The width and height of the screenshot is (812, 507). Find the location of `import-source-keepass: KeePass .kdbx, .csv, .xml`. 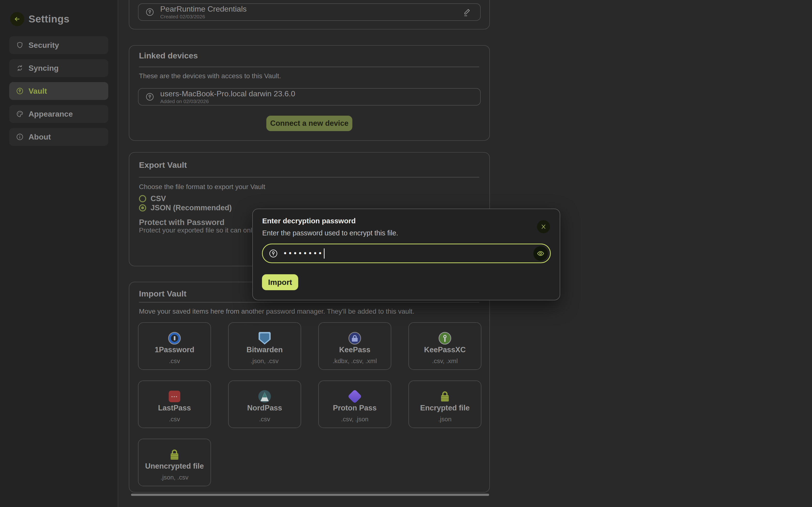

import-source-keepass: KeePass .kdbx, .csv, .xml is located at coordinates (355, 346).